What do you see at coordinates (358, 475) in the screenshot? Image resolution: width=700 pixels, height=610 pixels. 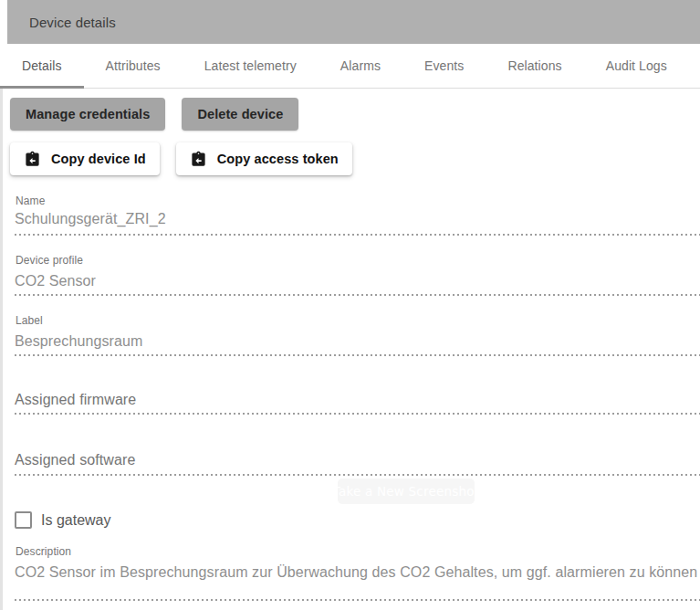 I see `assigned-software-underline` at bounding box center [358, 475].